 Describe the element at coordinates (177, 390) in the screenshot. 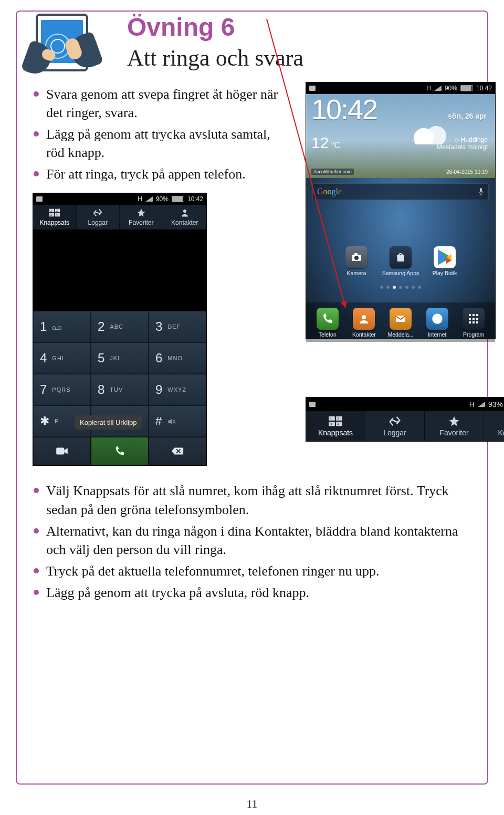

I see `key-9: 9WXYZ` at that location.